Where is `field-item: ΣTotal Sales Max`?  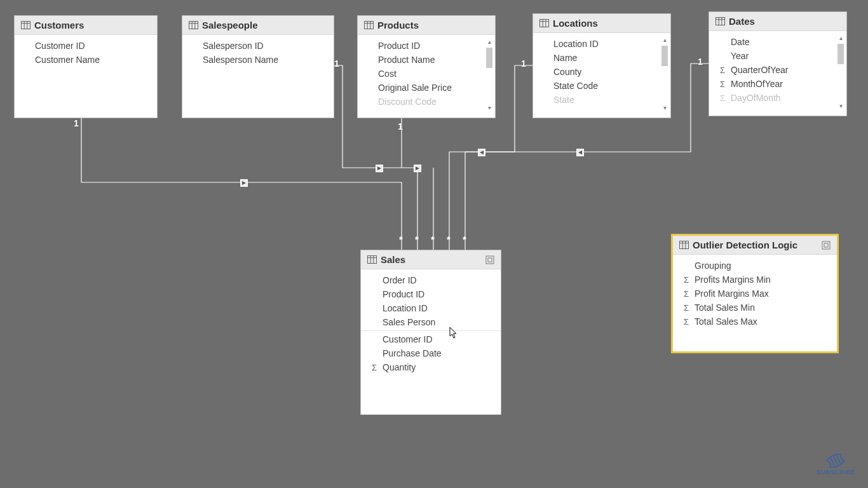
field-item: ΣTotal Sales Max is located at coordinates (755, 322).